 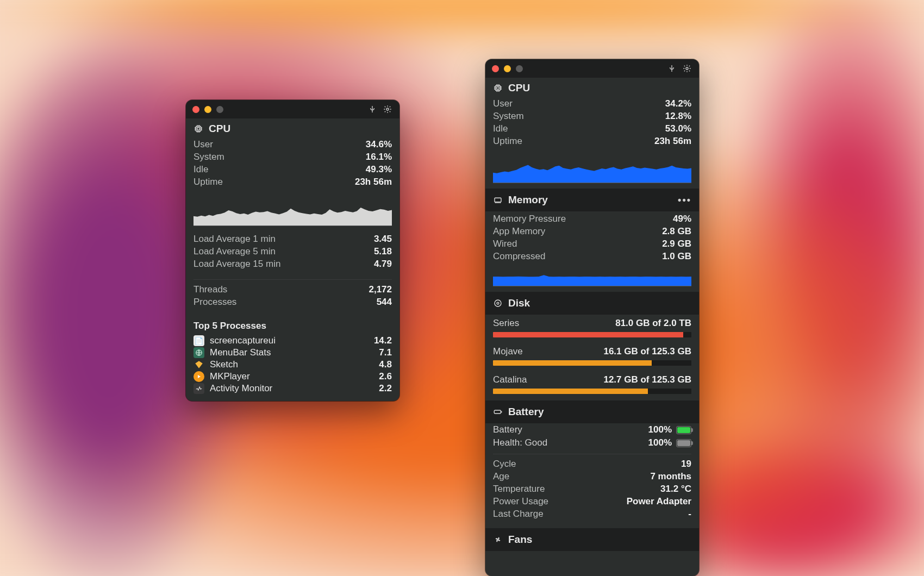 I want to click on fan-icon, so click(x=498, y=540).